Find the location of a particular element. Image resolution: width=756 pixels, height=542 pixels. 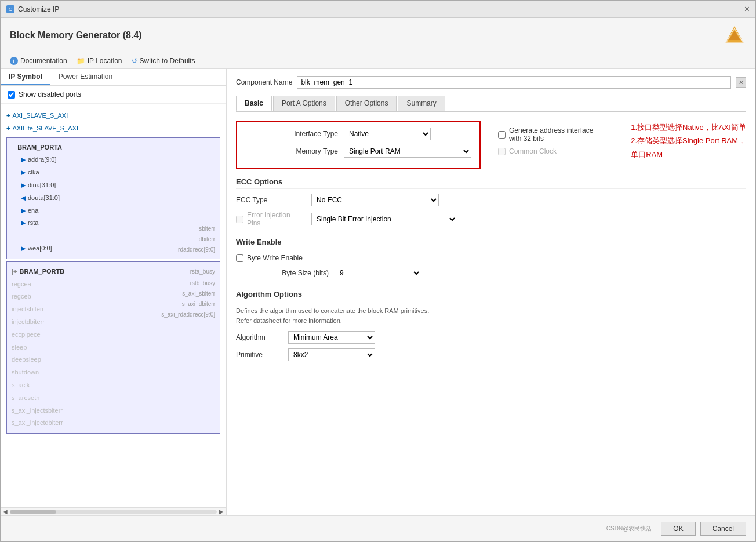

scroll-right-btn: ▶ is located at coordinates (221, 511).